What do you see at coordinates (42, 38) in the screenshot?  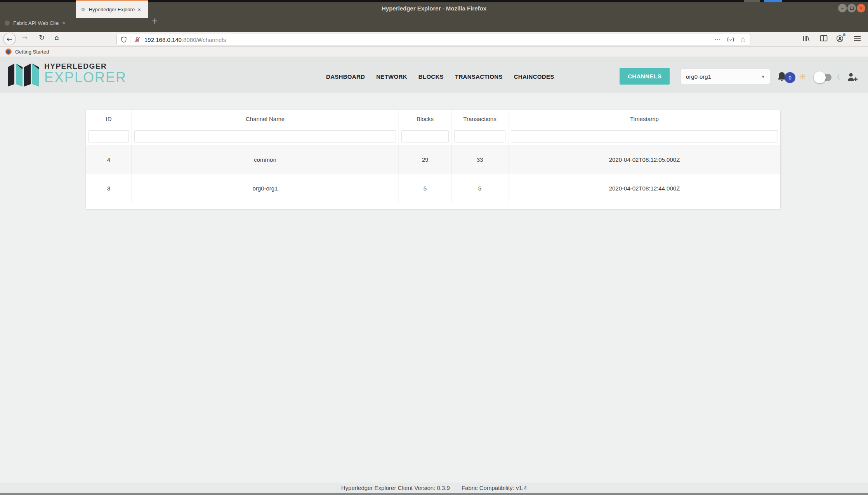 I see `reload-button: ↻` at bounding box center [42, 38].